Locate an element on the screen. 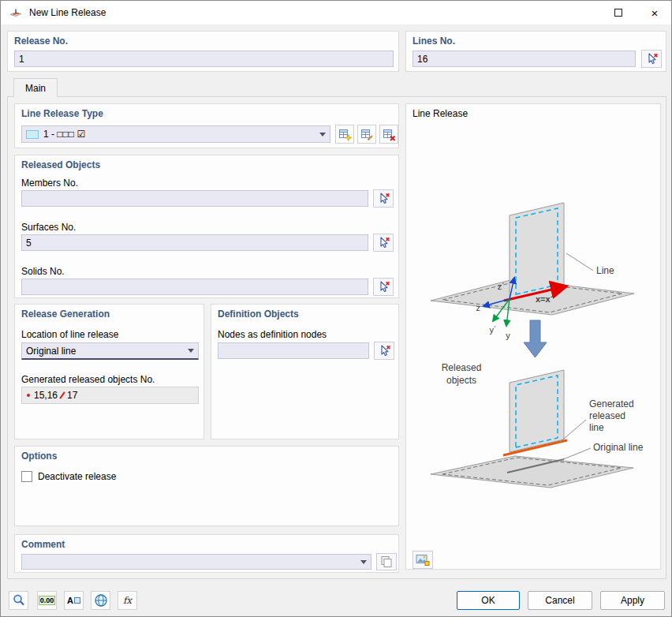  nodes-input is located at coordinates (293, 350).